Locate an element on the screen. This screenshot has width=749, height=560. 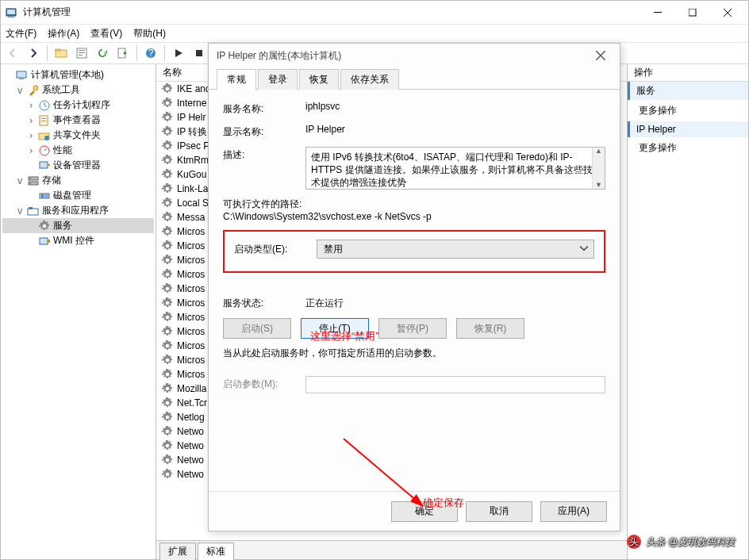
list-tab-extended: 扩展 is located at coordinates (178, 551).